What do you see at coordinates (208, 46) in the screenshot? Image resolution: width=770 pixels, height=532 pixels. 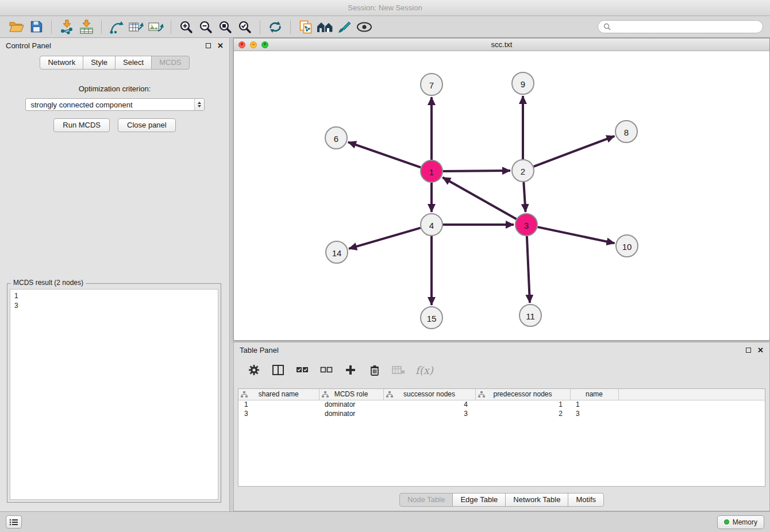 I see `float-panel-icon` at bounding box center [208, 46].